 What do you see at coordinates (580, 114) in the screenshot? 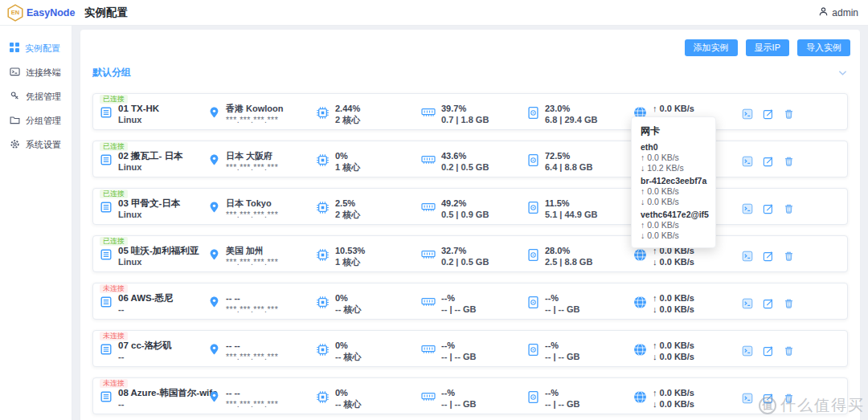
I see `disk-cell: 23.0% 6.8 | 29.4 GB` at bounding box center [580, 114].